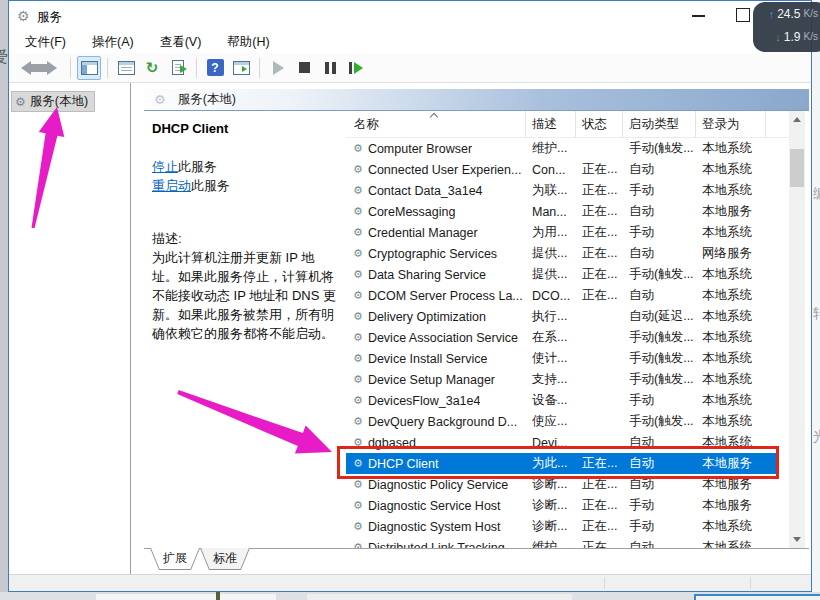 The width and height of the screenshot is (820, 600). What do you see at coordinates (178, 68) in the screenshot?
I see `export-list-button` at bounding box center [178, 68].